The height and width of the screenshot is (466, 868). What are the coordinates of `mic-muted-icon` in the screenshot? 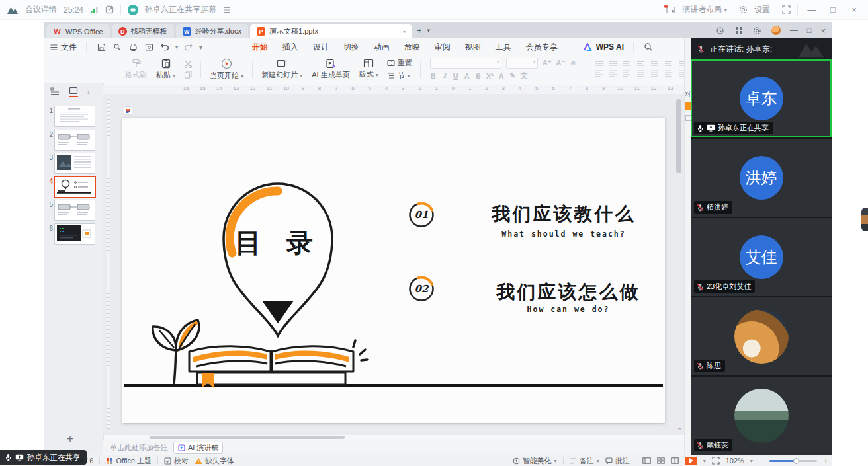 It's located at (701, 49).